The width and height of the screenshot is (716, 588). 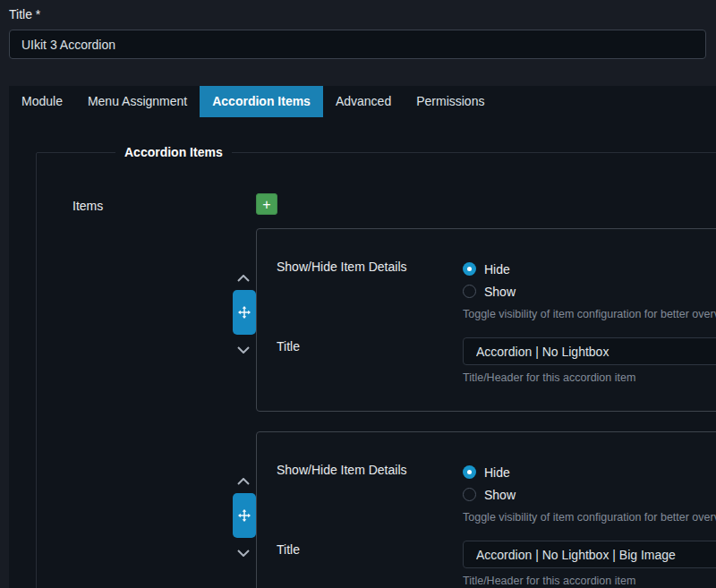 I want to click on title-input, so click(x=358, y=45).